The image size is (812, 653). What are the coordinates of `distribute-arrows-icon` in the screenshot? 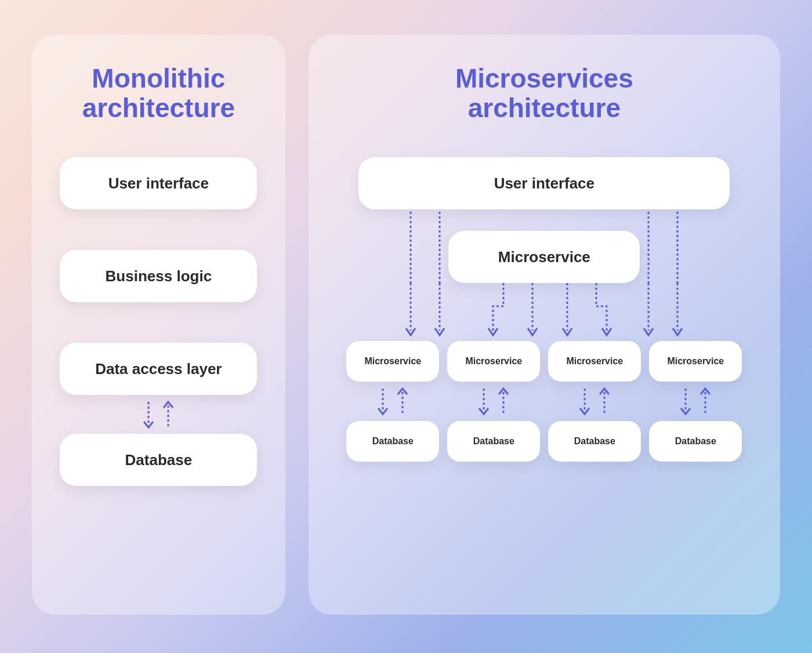 It's located at (544, 312).